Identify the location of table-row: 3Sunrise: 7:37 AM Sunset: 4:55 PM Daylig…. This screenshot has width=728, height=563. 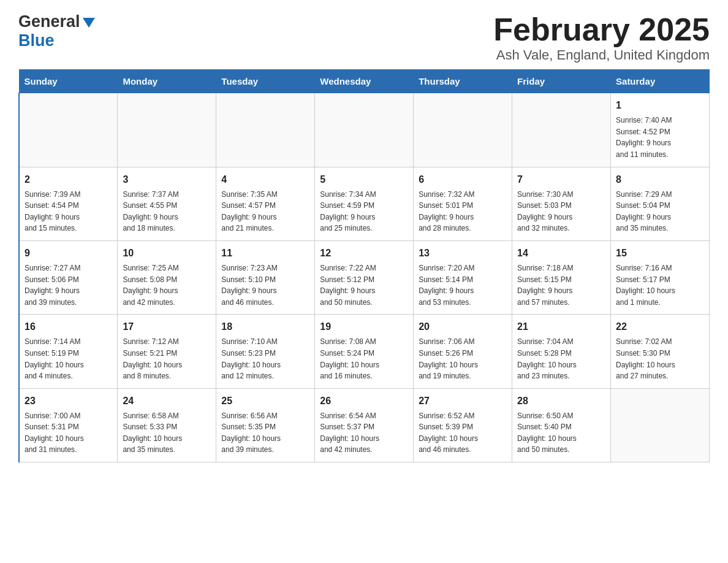
(167, 204).